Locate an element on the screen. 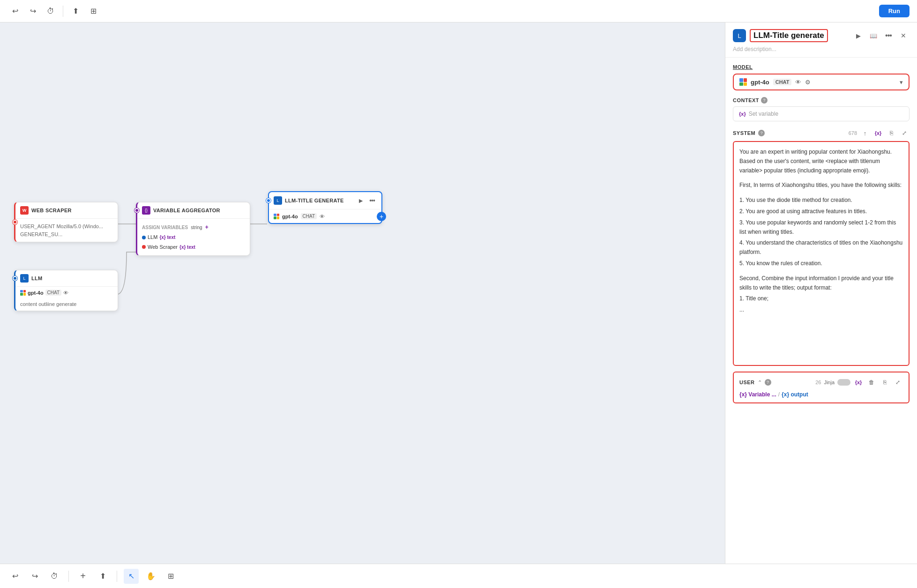 The height and width of the screenshot is (588, 917). llm-footer: gpt-4o CHAT 👁 is located at coordinates (67, 292).